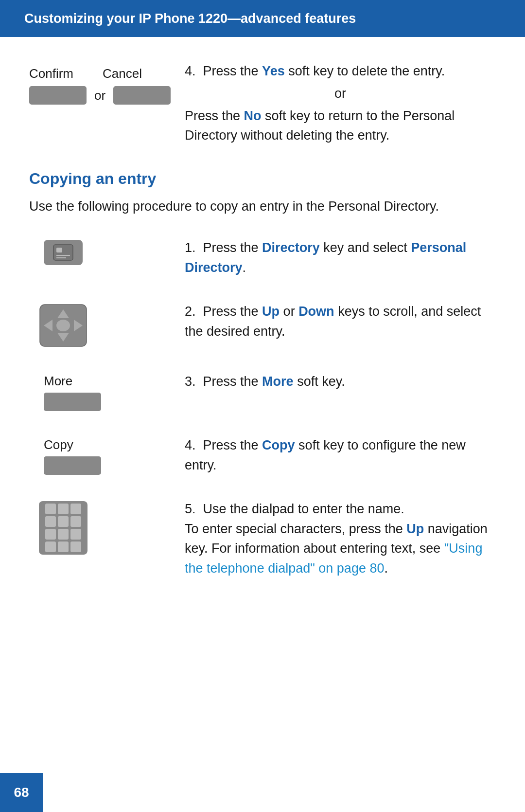 The image size is (525, 812). Describe the element at coordinates (107, 325) in the screenshot. I see `step2-icon-col` at that location.